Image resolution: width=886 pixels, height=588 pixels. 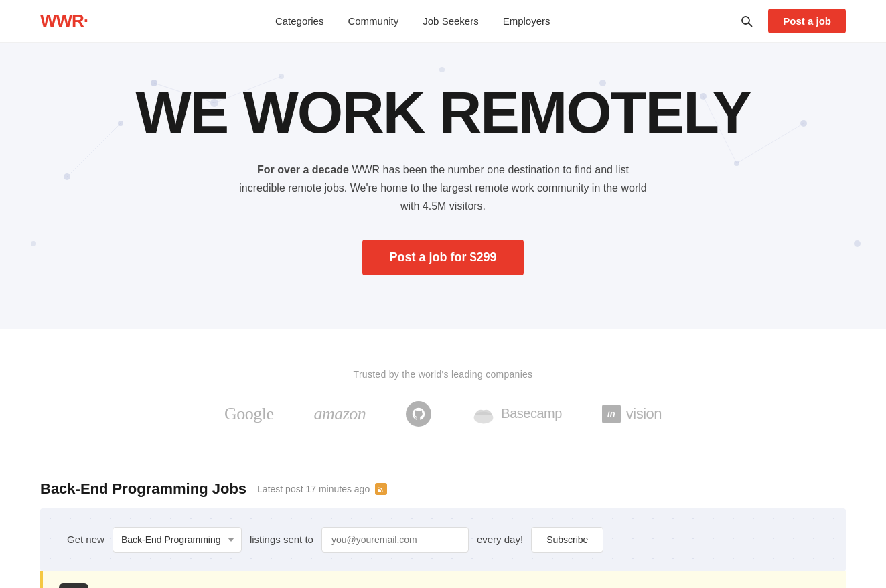 I want to click on subscribe-button: Subscribe, so click(x=567, y=540).